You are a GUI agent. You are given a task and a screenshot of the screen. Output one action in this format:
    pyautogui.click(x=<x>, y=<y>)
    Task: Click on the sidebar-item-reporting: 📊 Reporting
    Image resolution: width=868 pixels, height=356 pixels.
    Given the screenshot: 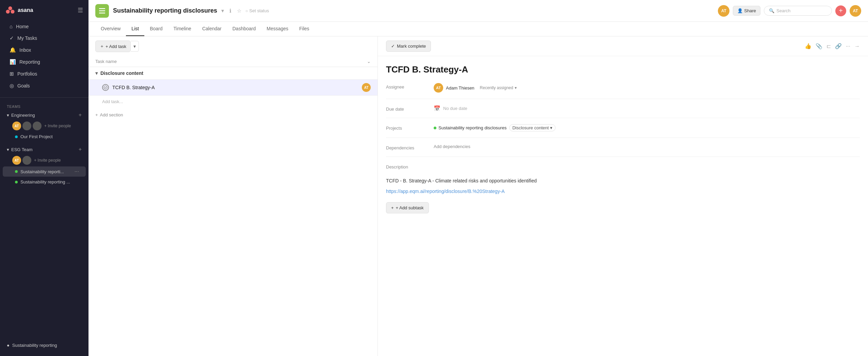 What is the action you would take?
    pyautogui.click(x=44, y=62)
    